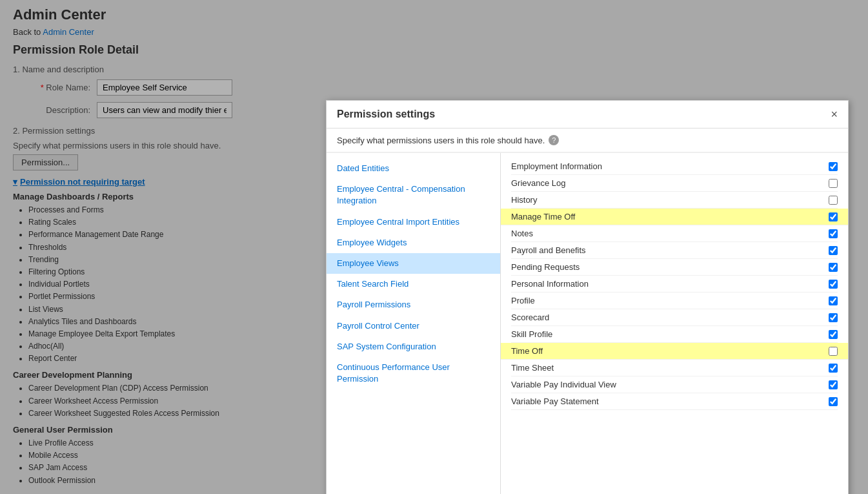 Image resolution: width=868 pixels, height=494 pixels. What do you see at coordinates (674, 301) in the screenshot?
I see `permission-row: Profile` at bounding box center [674, 301].